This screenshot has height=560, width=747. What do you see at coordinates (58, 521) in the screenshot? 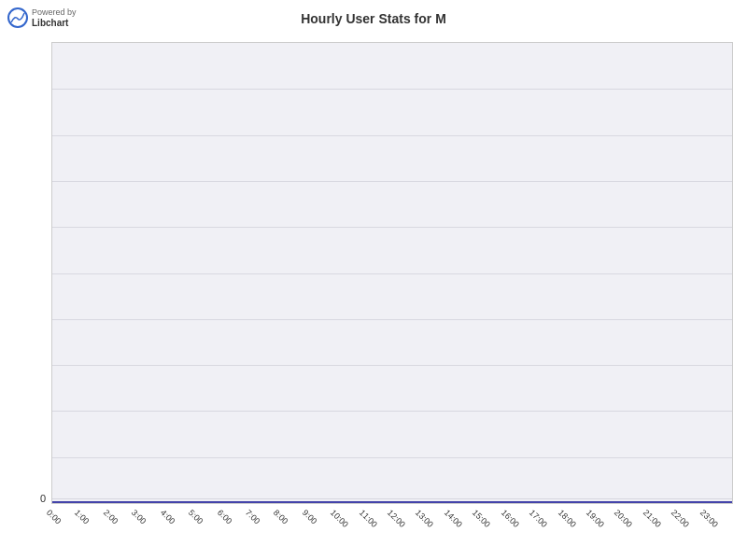
I see `x-axis-label: 0:00` at bounding box center [58, 521].